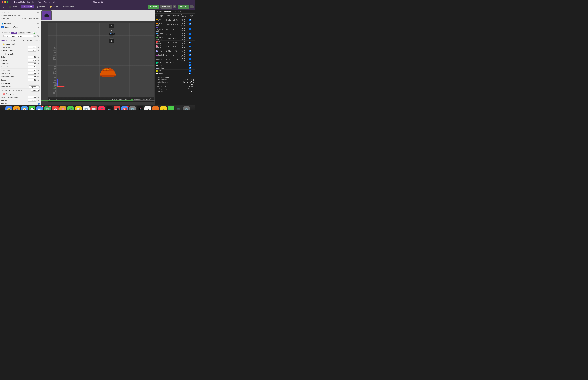 Image resolution: width=588 pixels, height=380 pixels. I want to click on seam-group: ▼ ✂ Seam, so click(20, 83).